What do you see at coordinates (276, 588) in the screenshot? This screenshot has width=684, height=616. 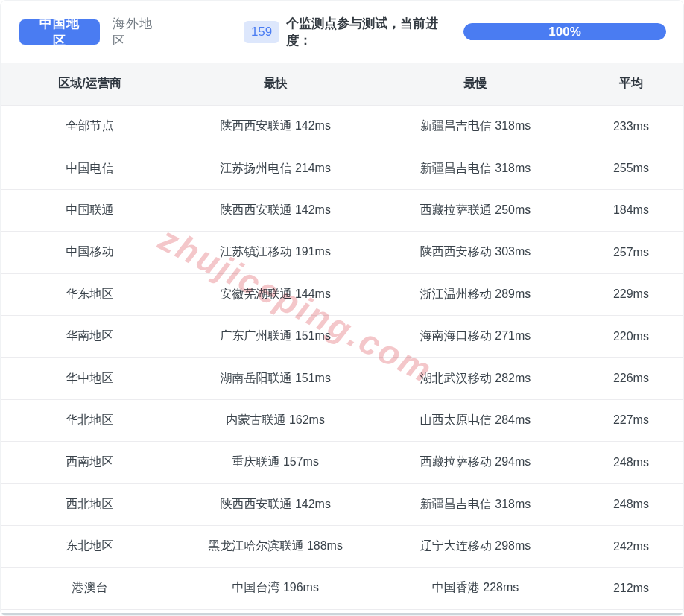 I see `cell-fastest: 中国台湾 196ms` at bounding box center [276, 588].